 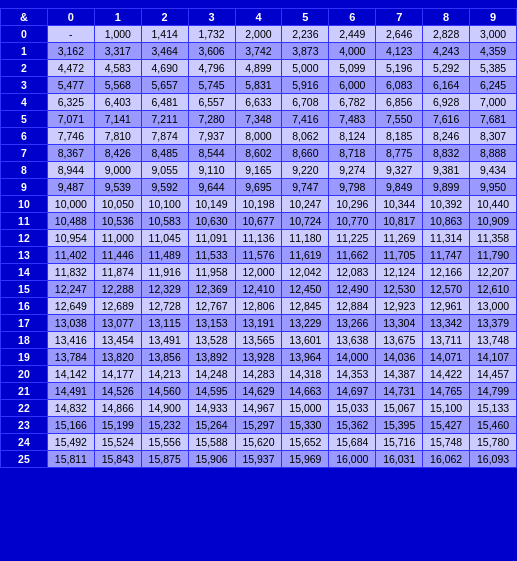 I want to click on table-cell: 11,136, so click(x=258, y=238).